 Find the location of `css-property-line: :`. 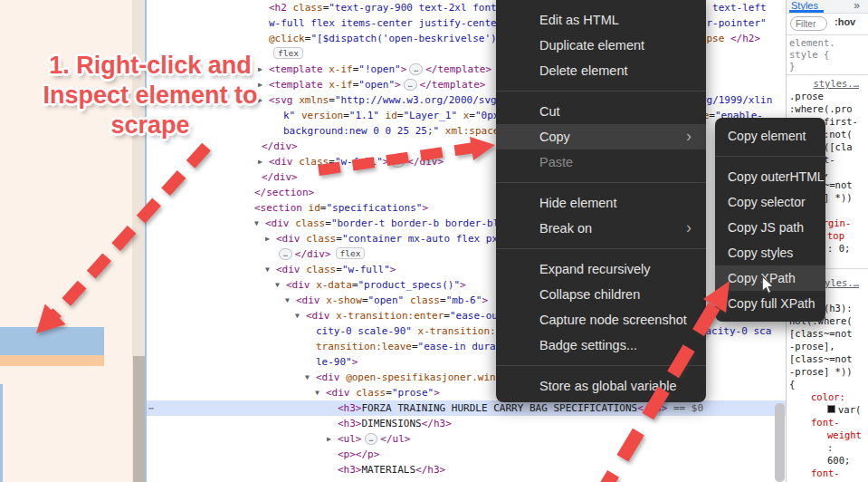

css-property-line: : is located at coordinates (830, 448).